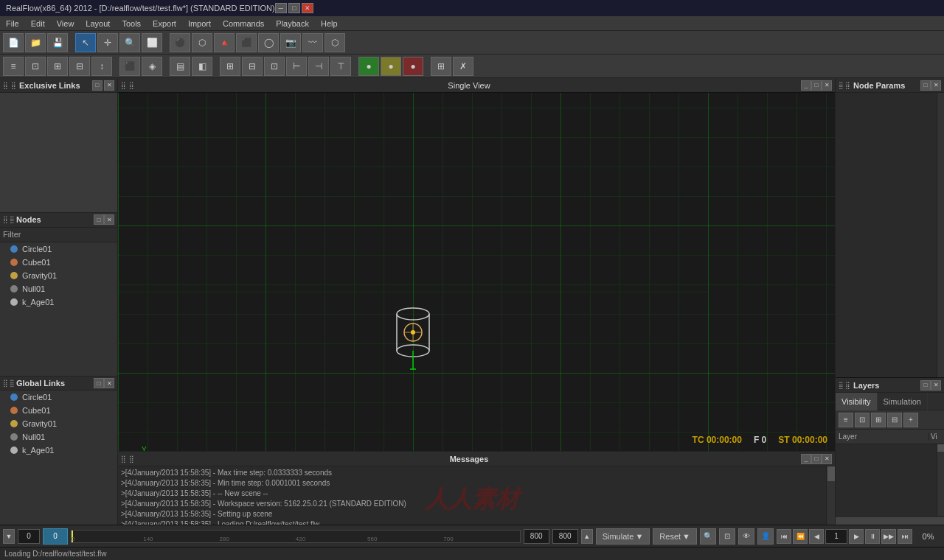  I want to click on frame-up-btn: ▲, so click(587, 536).